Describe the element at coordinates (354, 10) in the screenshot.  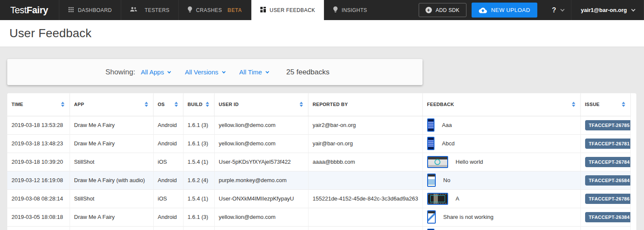
I see `nav-item-label: INSIGHTS` at that location.